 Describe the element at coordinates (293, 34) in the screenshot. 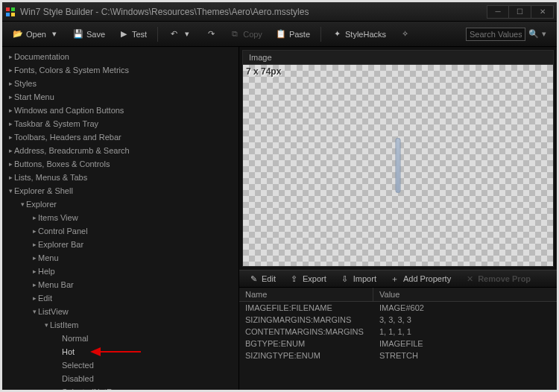

I see `paste-button: 📋Paste` at that location.